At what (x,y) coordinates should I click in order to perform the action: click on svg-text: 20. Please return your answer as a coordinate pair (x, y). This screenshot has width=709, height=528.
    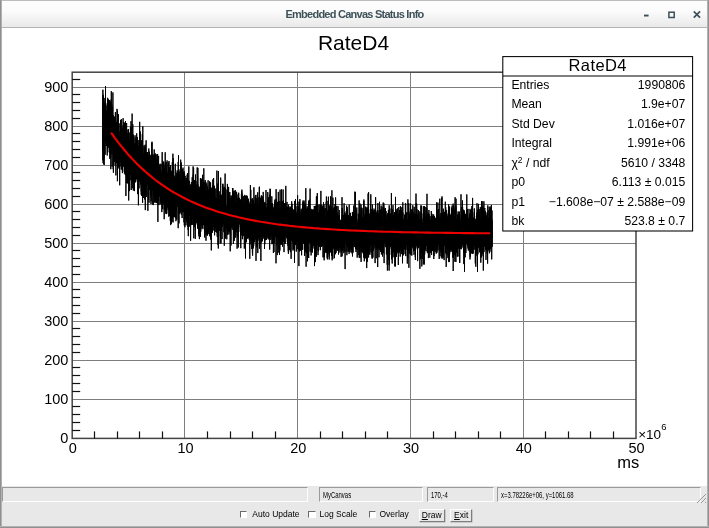
    Looking at the image, I should click on (298, 448).